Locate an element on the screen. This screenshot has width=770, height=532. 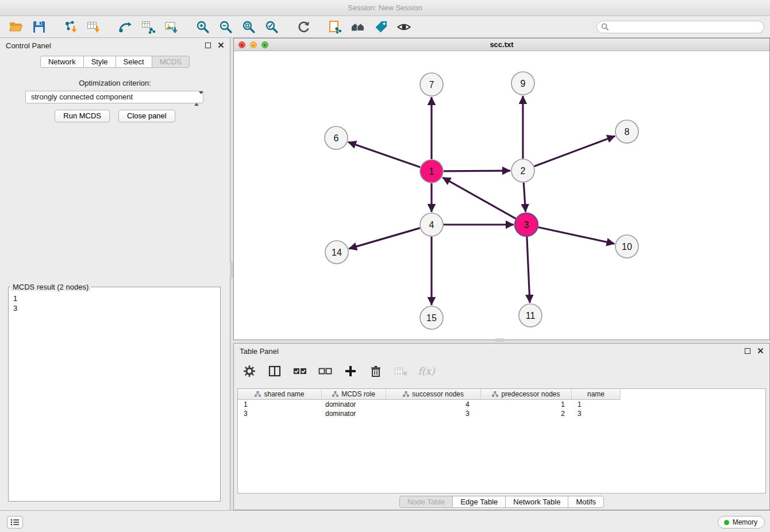
graph-node-14: 14 is located at coordinates (337, 252).